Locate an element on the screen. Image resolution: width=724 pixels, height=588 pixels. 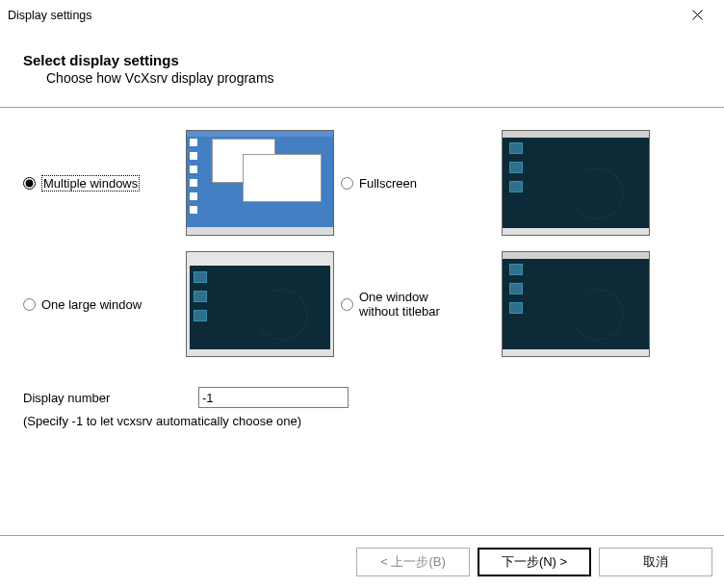
radio-fullscreen: Fullscreen is located at coordinates (422, 183).